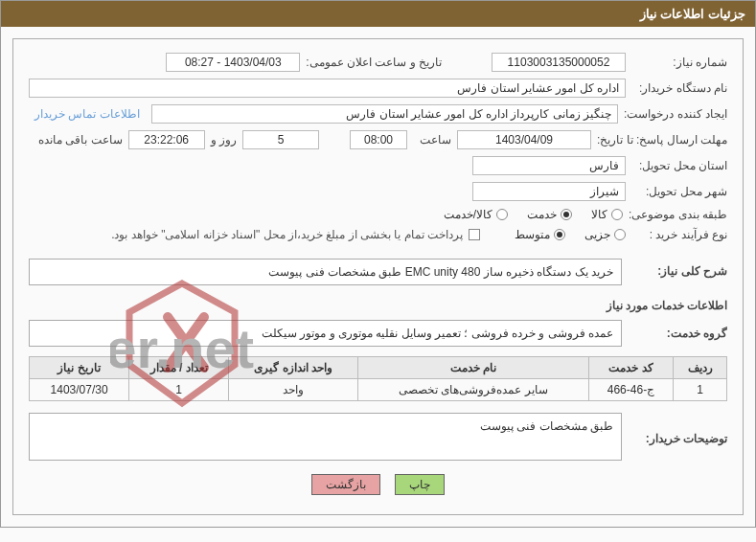 The height and width of the screenshot is (542, 756). What do you see at coordinates (675, 429) in the screenshot?
I see `buyer-note-label: توضیحات خریدار:` at bounding box center [675, 429].